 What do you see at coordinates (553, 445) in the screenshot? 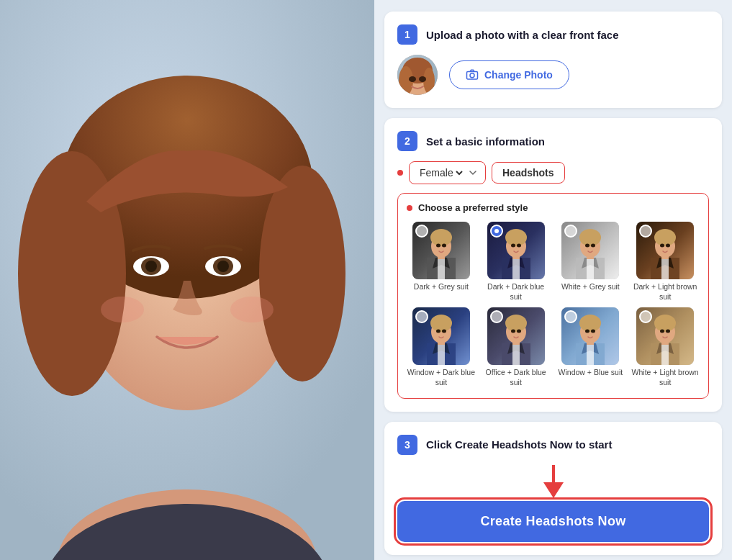
I see `step-3-header: 3 Click Create Headshots Now to start` at bounding box center [553, 445].